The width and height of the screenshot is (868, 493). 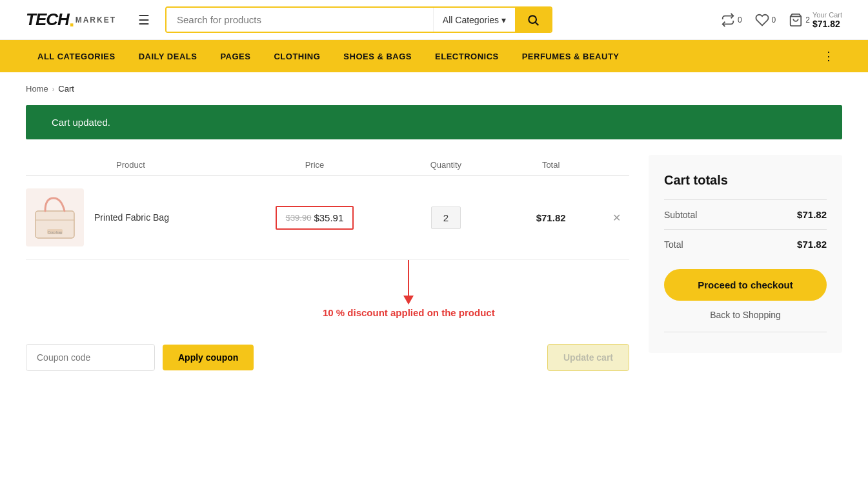 What do you see at coordinates (812, 214) in the screenshot?
I see `subtotal-value: $71.82` at bounding box center [812, 214].